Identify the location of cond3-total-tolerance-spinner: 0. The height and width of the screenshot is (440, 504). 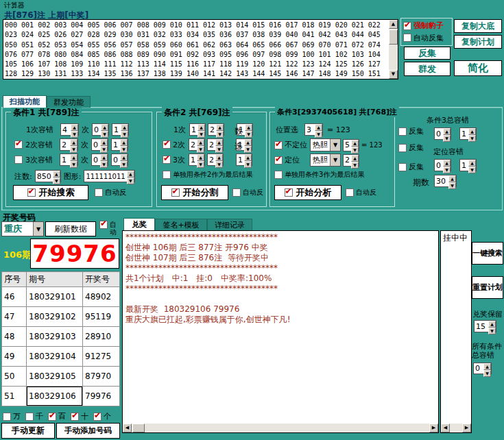
(443, 134).